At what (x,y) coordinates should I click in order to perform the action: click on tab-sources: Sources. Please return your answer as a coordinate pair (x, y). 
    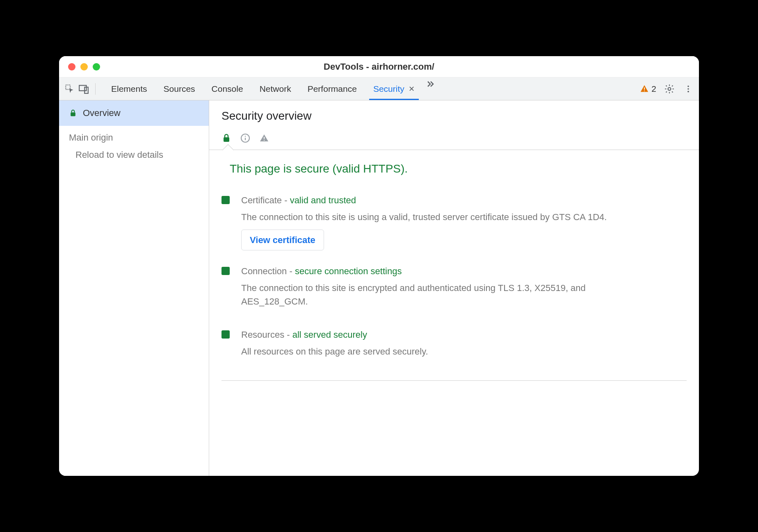
    Looking at the image, I should click on (180, 89).